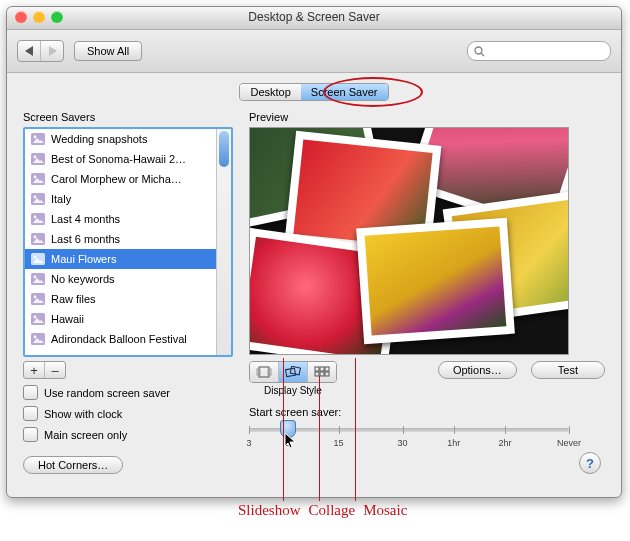 The height and width of the screenshot is (541, 630). What do you see at coordinates (40, 51) in the screenshot?
I see `nav-seg` at bounding box center [40, 51].